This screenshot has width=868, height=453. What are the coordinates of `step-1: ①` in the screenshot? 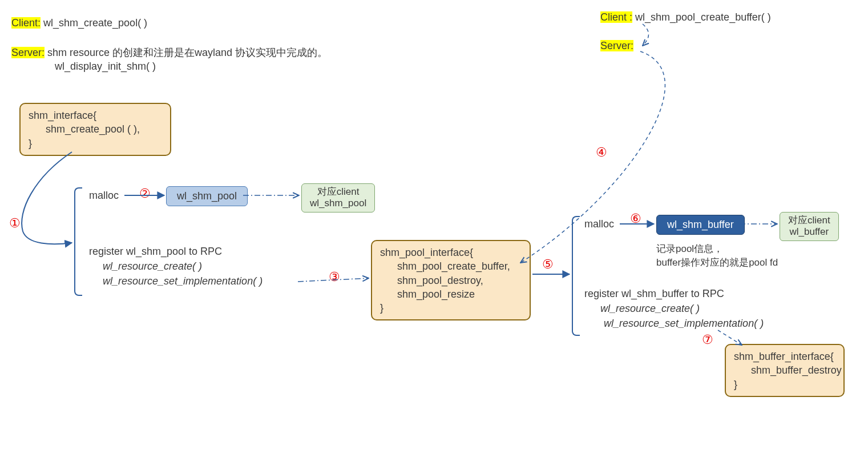 It's located at (15, 223).